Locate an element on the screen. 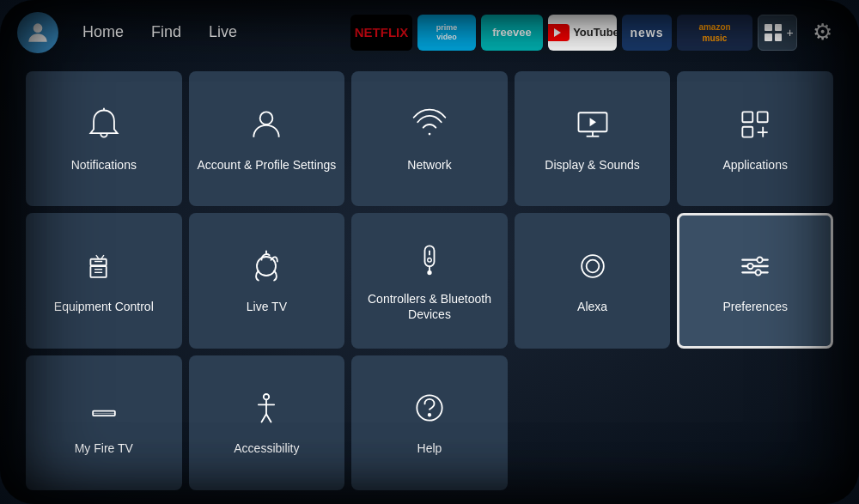  help-icon is located at coordinates (430, 410).